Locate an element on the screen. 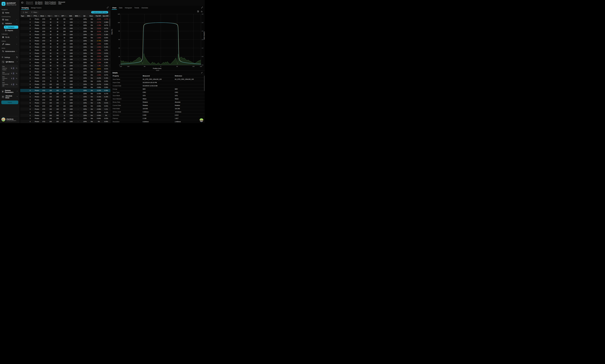 The width and height of the screenshot is (605, 364). sidebar-item-validation: Validation is located at coordinates (10, 24).